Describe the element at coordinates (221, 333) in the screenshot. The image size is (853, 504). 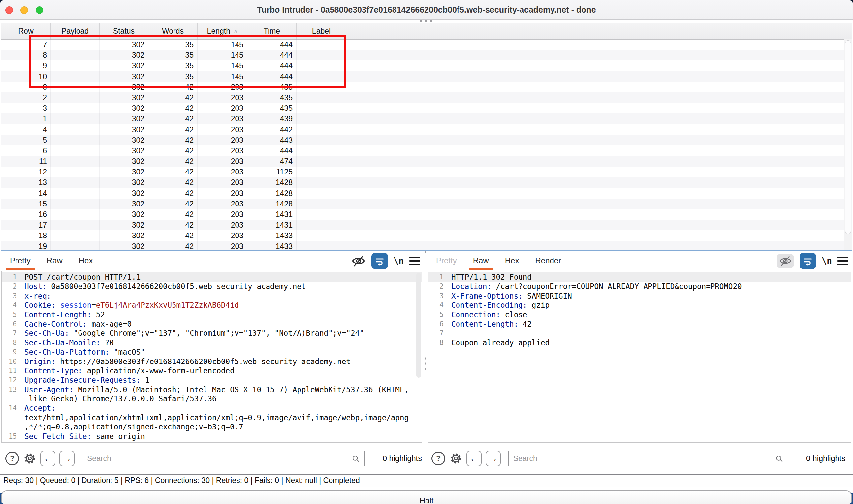
I see `line-content: Sec-Ch-Ua: "Google Chrome";v="137", "Chr…` at that location.